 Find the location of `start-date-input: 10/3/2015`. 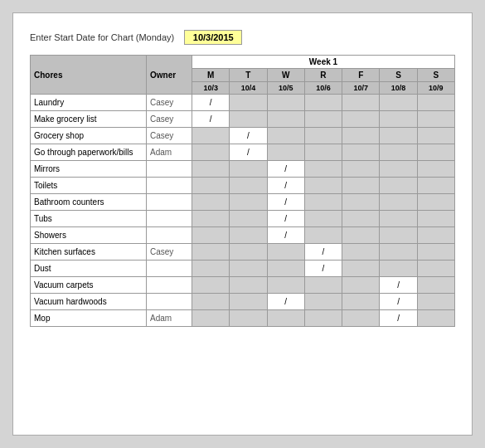

start-date-input: 10/3/2015 is located at coordinates (213, 37).